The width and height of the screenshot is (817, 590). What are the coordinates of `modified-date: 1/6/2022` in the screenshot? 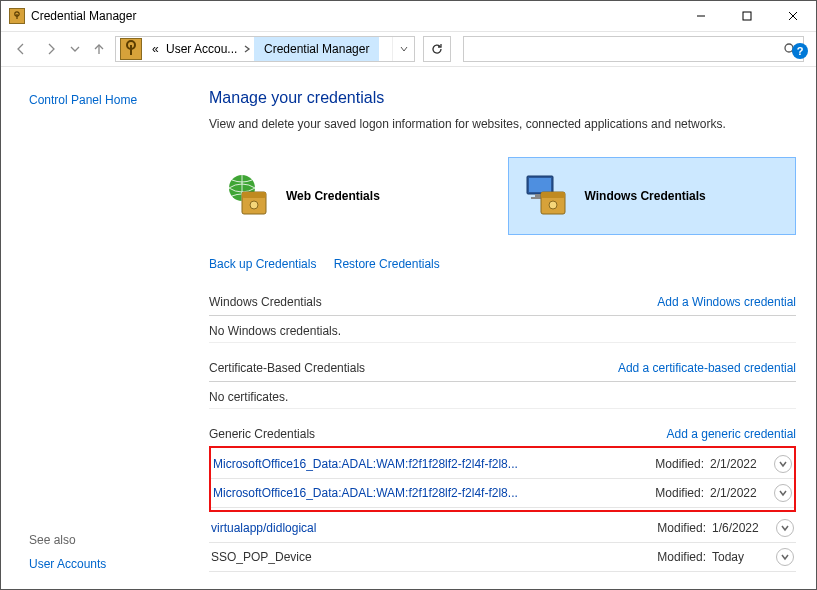 It's located at (740, 528).